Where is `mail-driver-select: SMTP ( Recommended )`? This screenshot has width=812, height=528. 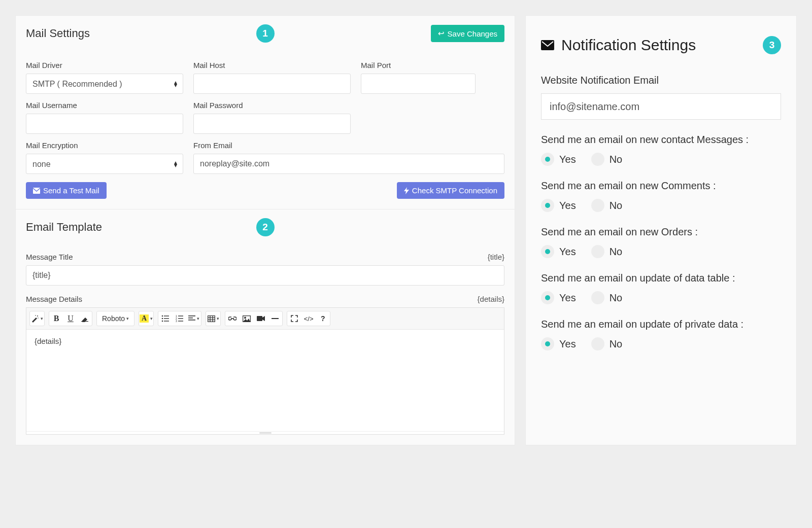 mail-driver-select: SMTP ( Recommended ) is located at coordinates (105, 84).